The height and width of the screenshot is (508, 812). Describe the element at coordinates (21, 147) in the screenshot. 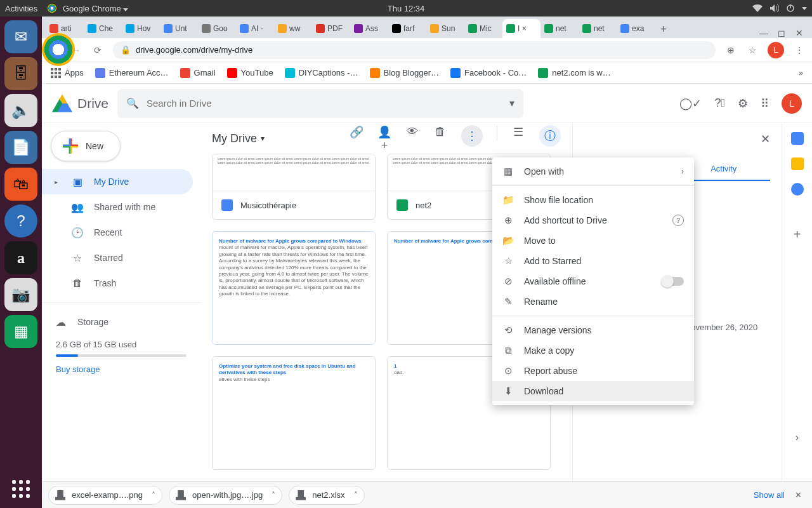

I see `launcher-writer: 📄` at that location.